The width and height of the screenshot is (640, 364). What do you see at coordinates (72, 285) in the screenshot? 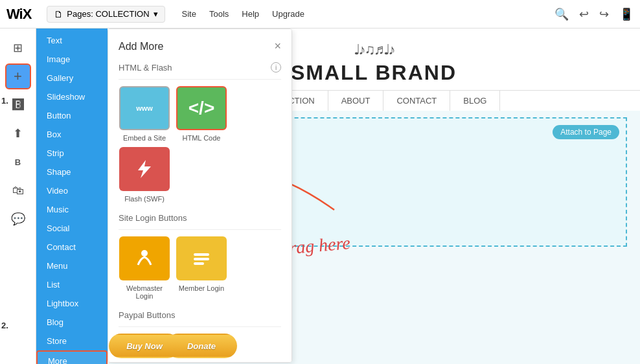
I see `menu-list: List` at bounding box center [72, 285].